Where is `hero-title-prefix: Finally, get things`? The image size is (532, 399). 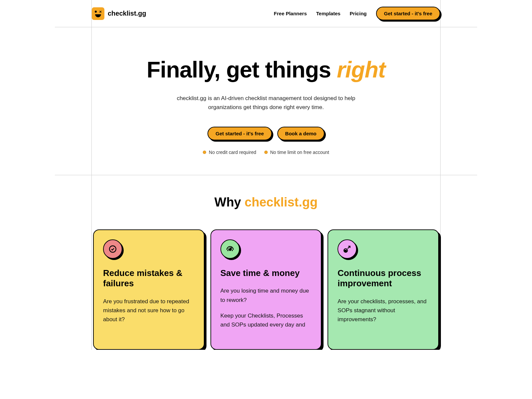
hero-title-prefix: Finally, get things is located at coordinates (242, 69).